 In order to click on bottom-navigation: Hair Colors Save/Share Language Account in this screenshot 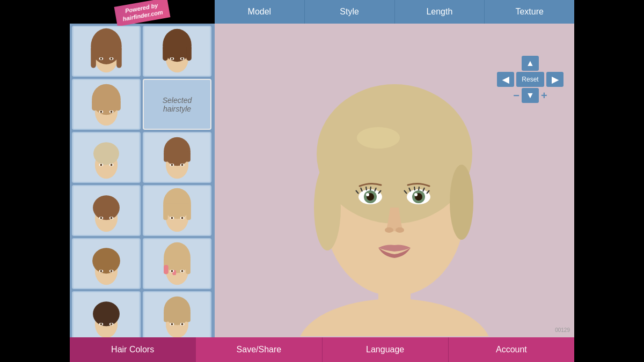, I will do `click(322, 350)`.